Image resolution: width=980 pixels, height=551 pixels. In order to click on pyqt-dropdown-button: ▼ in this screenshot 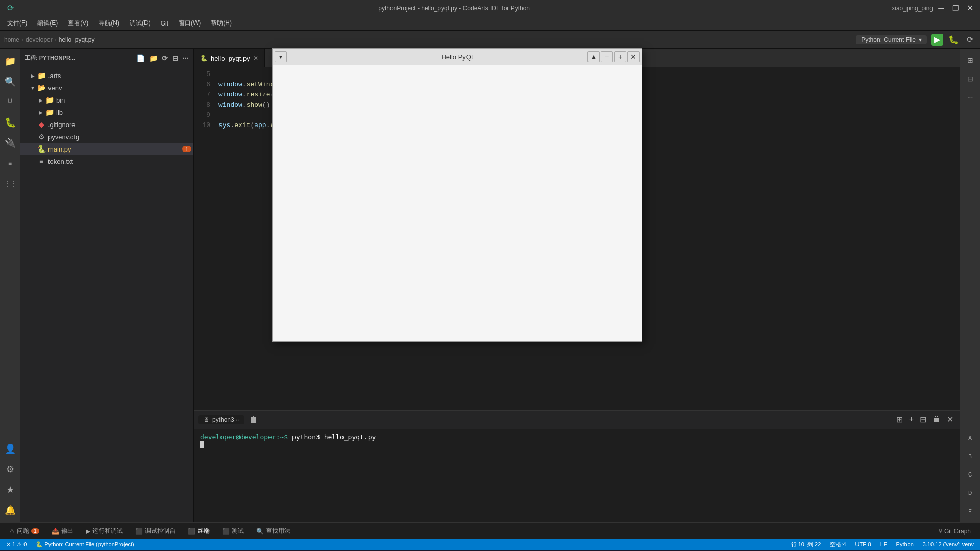, I will do `click(281, 57)`.